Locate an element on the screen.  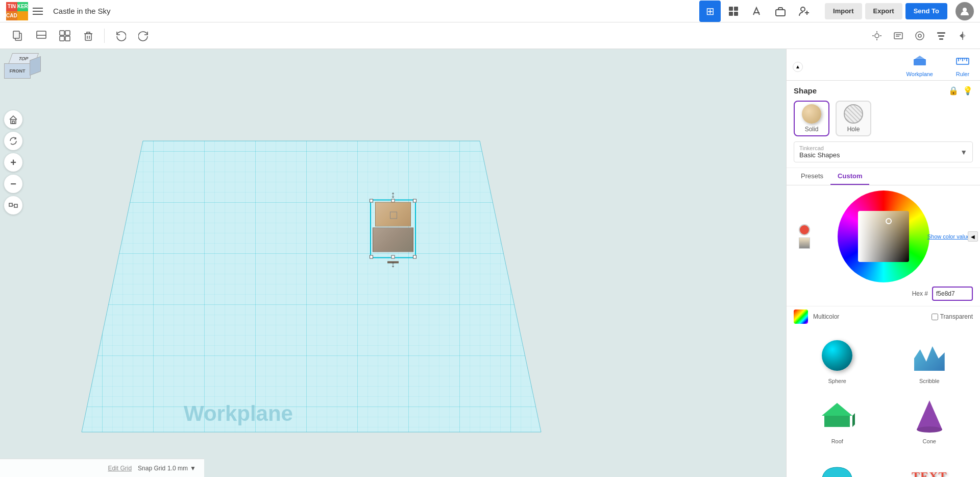
handle-bl is located at coordinates (372, 256).